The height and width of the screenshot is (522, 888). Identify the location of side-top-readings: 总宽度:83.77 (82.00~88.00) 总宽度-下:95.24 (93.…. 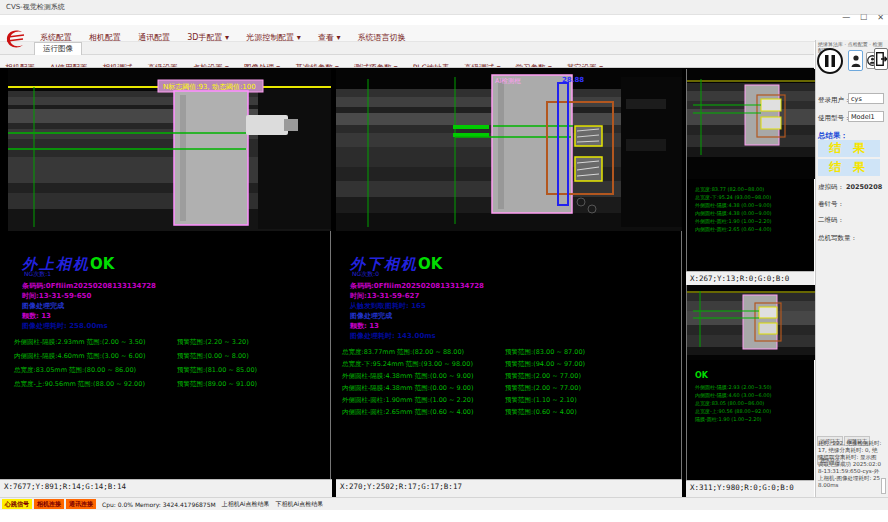
(734, 209).